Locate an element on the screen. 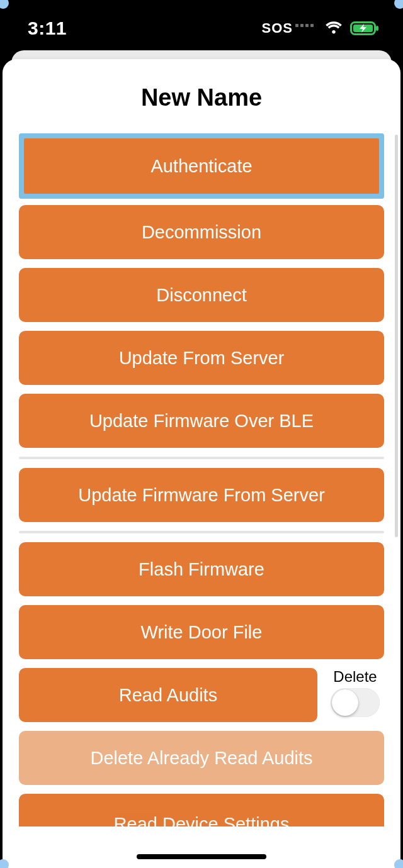  sos-indicator: SOS is located at coordinates (277, 28).